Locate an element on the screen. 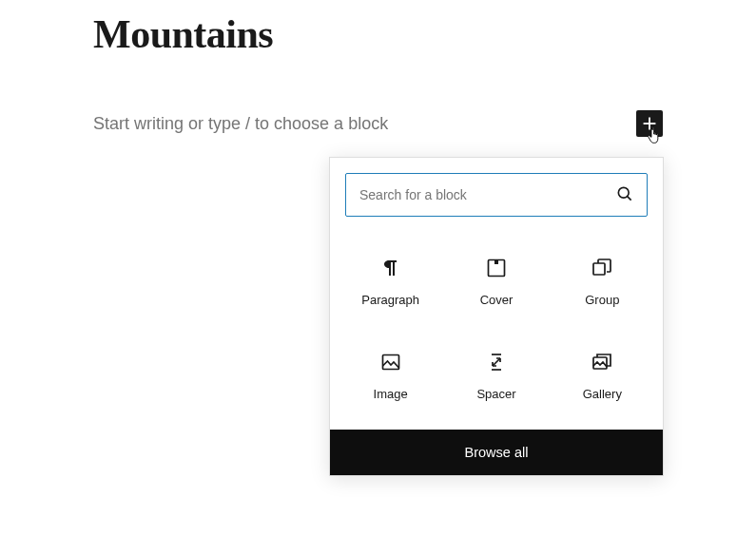 This screenshot has height=536, width=756. block-placeholder-text: Start writing or type / to choose a bloc… is located at coordinates (241, 124).